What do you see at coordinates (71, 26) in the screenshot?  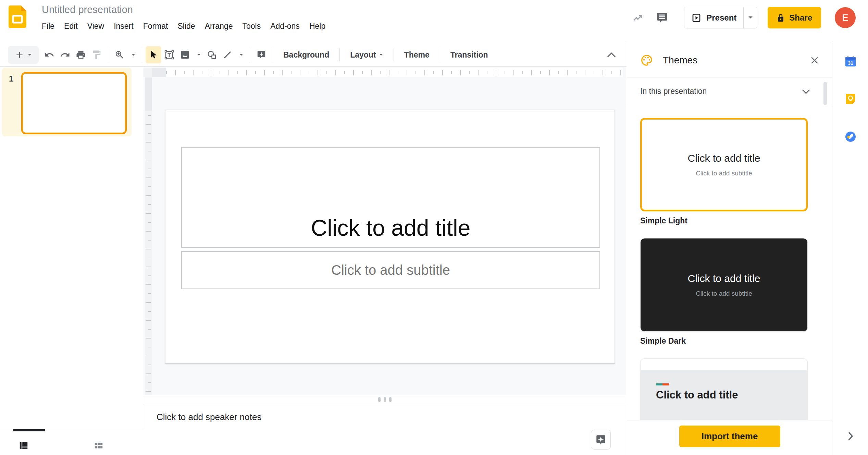 I see `menu-edit: Edit` at bounding box center [71, 26].